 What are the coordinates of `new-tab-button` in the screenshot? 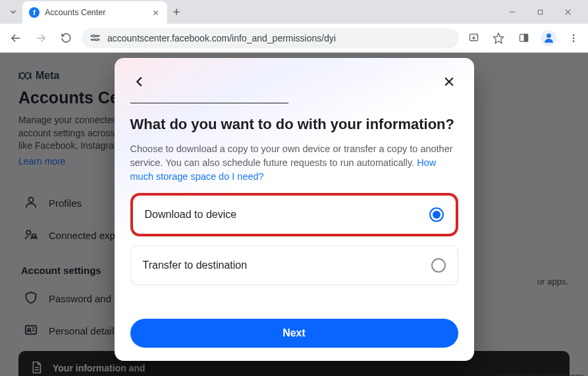 It's located at (176, 12).